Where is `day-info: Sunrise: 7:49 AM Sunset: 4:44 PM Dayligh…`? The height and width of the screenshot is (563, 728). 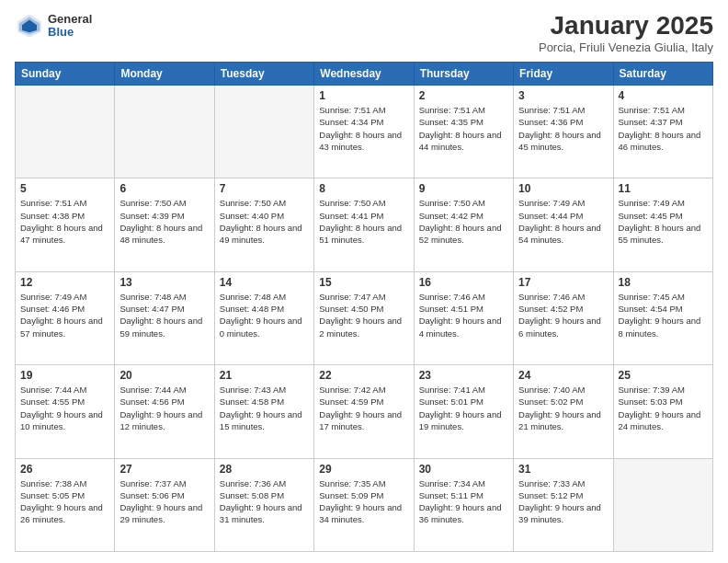 day-info: Sunrise: 7:49 AM Sunset: 4:44 PM Dayligh… is located at coordinates (563, 221).